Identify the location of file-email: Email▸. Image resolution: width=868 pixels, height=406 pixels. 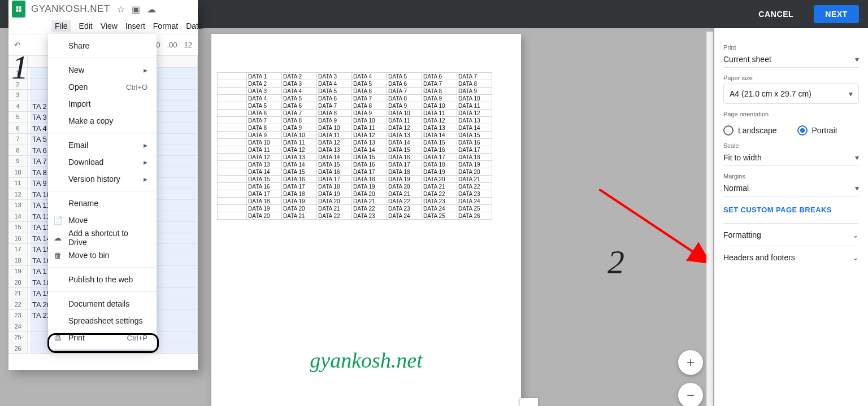
(102, 145).